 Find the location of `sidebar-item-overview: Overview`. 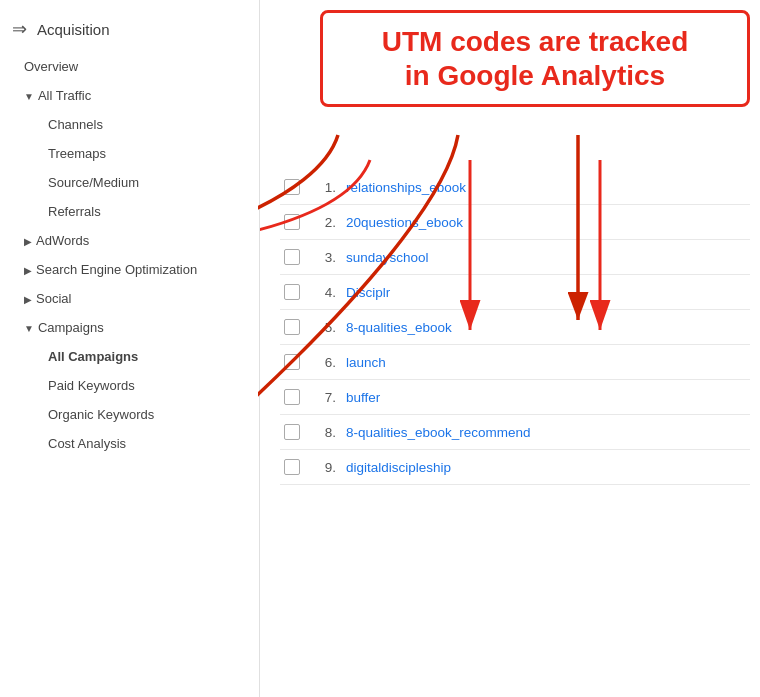

sidebar-item-overview: Overview is located at coordinates (130, 66).